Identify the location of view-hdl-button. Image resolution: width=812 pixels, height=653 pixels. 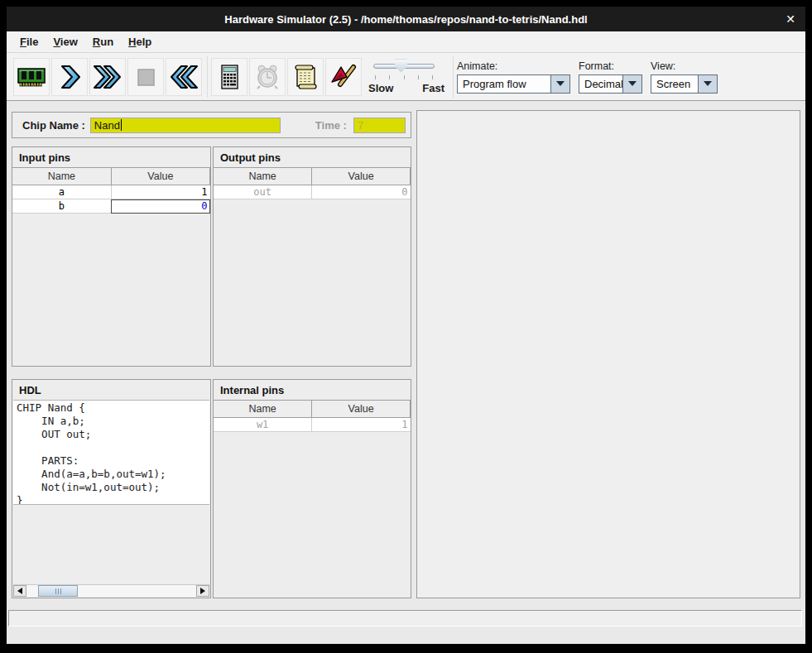
(305, 77).